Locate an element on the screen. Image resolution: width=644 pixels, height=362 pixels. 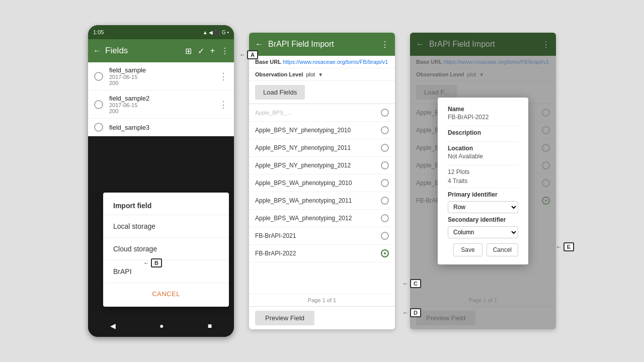
field-import-dialog: Name FB-BrAPI-2022 Description Location … is located at coordinates (483, 181).